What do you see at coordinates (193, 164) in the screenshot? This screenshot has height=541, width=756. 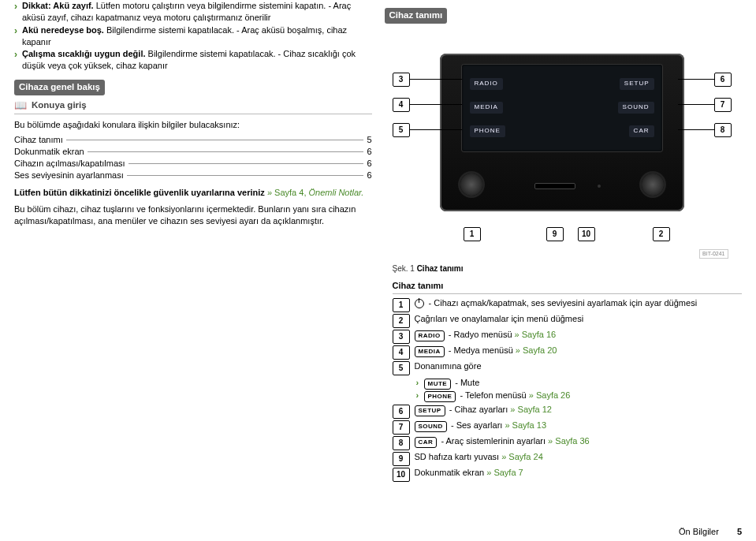 I see `toc-row: Cihazın açılması/kapatılması6` at bounding box center [193, 164].